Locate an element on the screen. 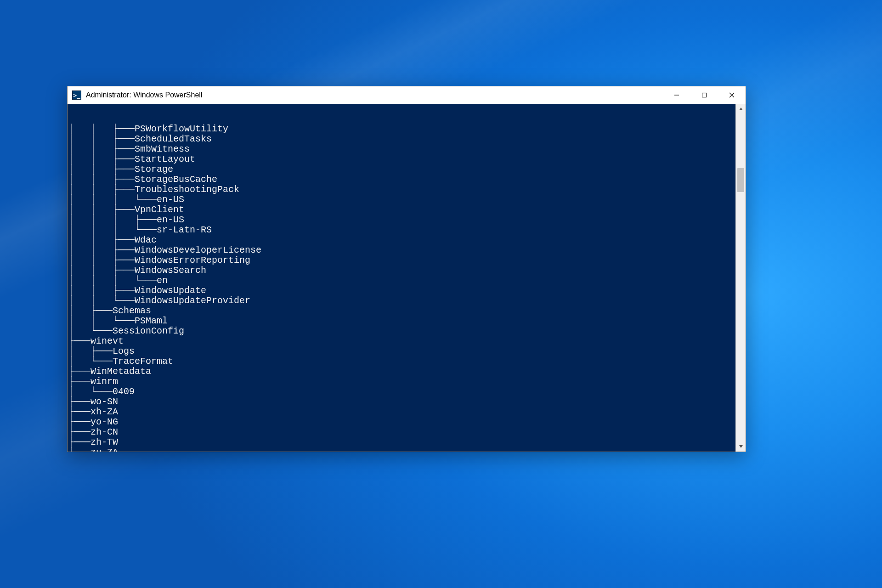 This screenshot has width=882, height=588. titlebar: >_ Administrator: Windows PowerShell is located at coordinates (407, 95).